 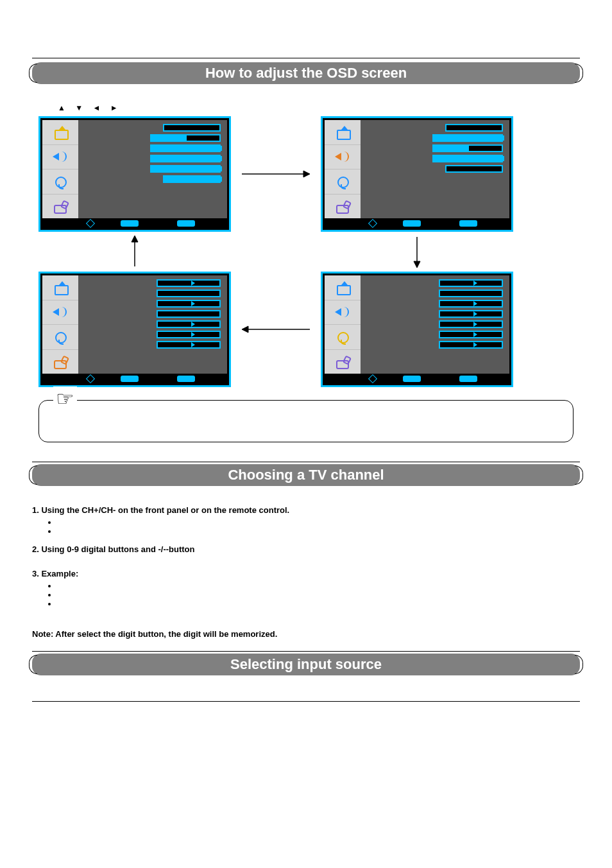 I want to click on osd-screen-system, so click(x=417, y=329).